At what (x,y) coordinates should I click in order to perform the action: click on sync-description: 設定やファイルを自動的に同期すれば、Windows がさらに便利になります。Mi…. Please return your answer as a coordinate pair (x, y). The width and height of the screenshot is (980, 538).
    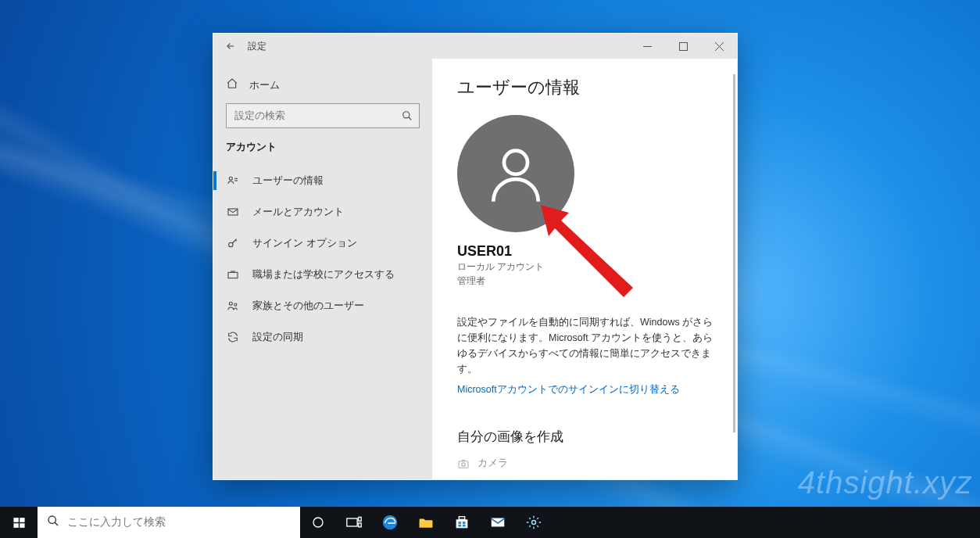
    Looking at the image, I should click on (586, 346).